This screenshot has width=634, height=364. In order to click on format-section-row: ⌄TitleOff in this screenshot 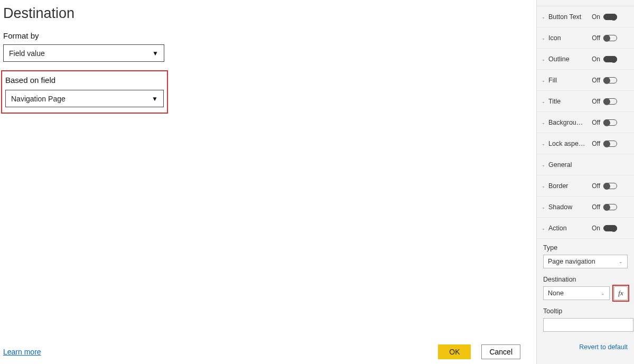, I will do `click(585, 101)`.